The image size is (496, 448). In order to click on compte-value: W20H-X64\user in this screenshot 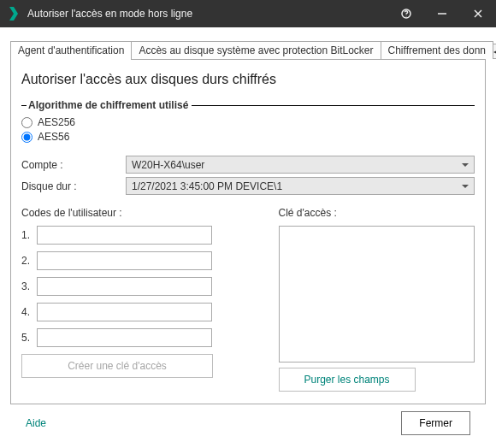, I will do `click(168, 165)`.